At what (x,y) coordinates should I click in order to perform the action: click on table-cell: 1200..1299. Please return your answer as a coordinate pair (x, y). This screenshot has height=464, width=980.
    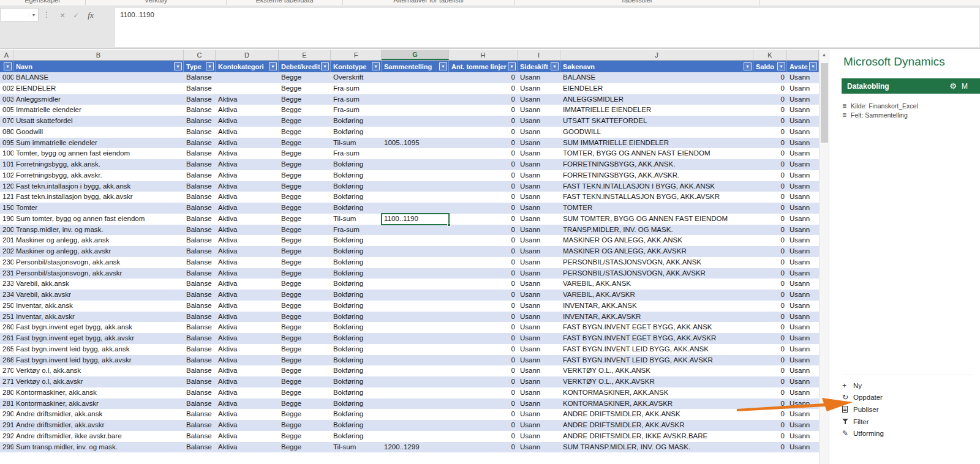
    Looking at the image, I should click on (415, 447).